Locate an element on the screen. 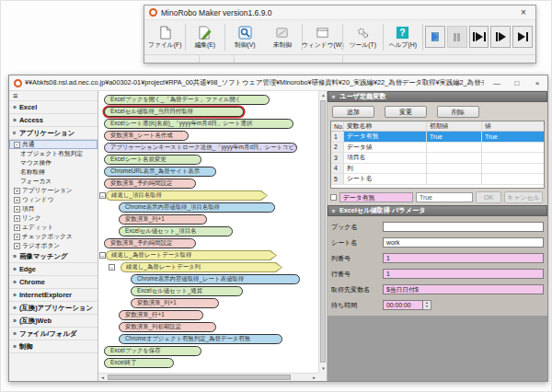 This screenshot has width=552, height=392. flow-step: 変数演算_行+1 is located at coordinates (161, 315).